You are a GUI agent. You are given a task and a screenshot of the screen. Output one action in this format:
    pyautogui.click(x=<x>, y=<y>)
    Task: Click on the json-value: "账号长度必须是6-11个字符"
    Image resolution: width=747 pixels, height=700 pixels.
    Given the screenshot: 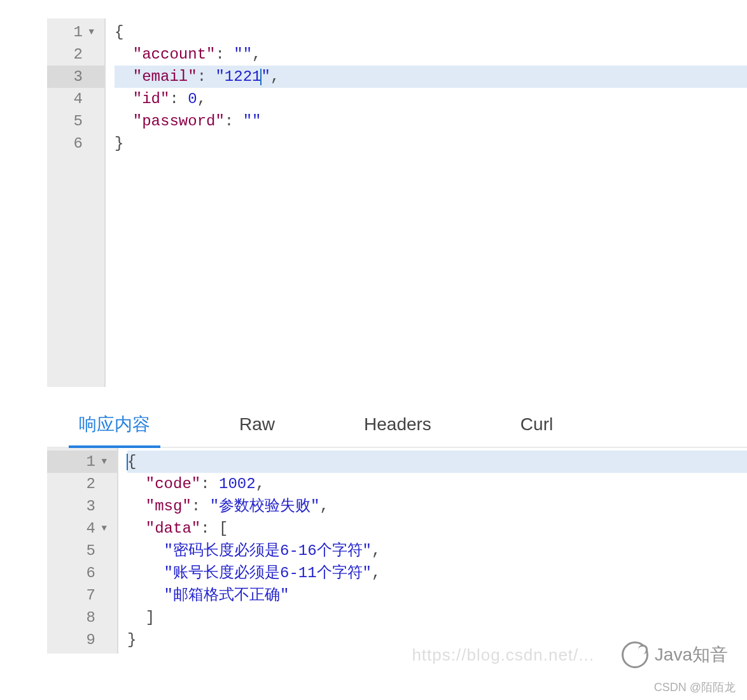 What is the action you would take?
    pyautogui.click(x=268, y=573)
    